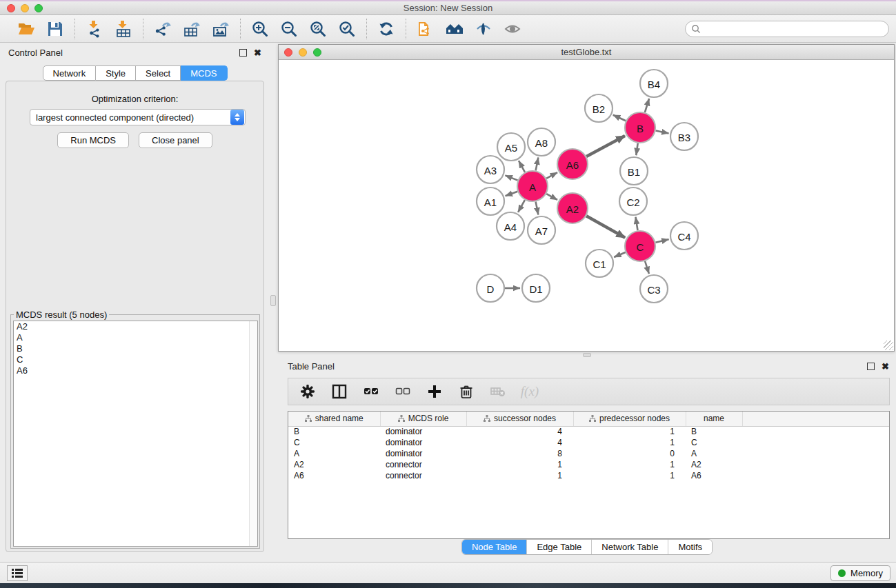 The height and width of the screenshot is (588, 896). I want to click on show-panels-icon, so click(512, 29).